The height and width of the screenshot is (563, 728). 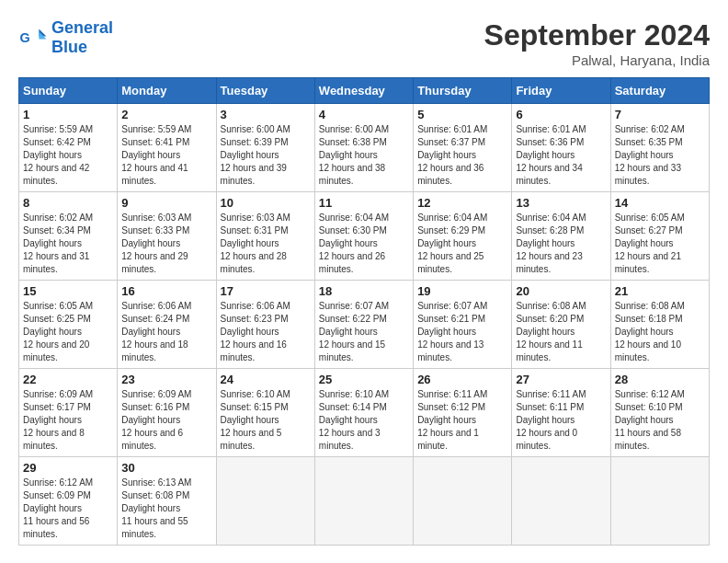 I want to click on day-info: Sunrise: 6:07 AM Sunset: 6:22 PM Dayligh…, so click(x=364, y=332).